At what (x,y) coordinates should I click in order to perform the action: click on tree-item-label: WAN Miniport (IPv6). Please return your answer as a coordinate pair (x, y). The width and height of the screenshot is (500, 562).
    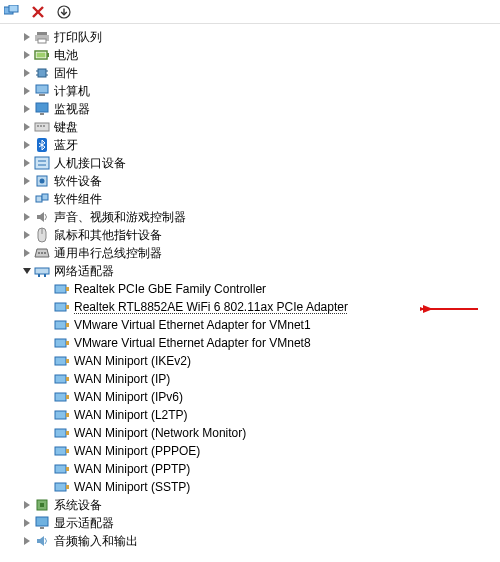
    Looking at the image, I should click on (128, 397).